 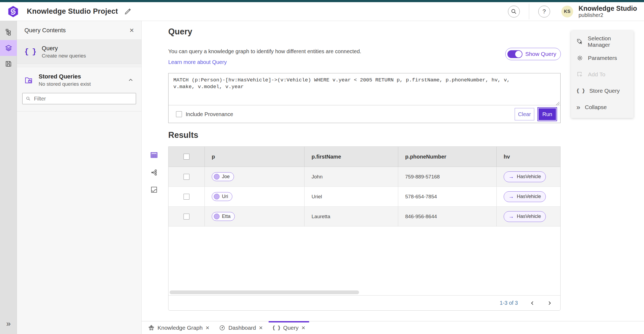 What do you see at coordinates (45, 30) in the screenshot?
I see `panel-title: Query Contents` at bounding box center [45, 30].